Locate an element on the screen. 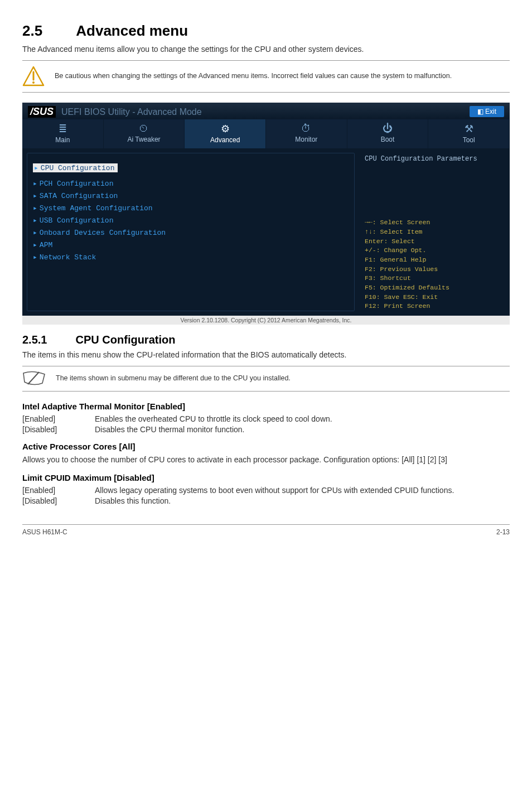 Image resolution: width=532 pixels, height=802 pixels. cfg-system-agent: ▸System Agent Configuration is located at coordinates (191, 208).